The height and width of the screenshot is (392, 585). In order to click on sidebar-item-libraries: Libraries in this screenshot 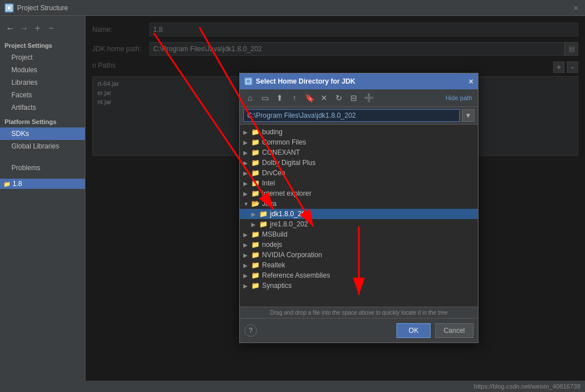, I will do `click(42, 82)`.